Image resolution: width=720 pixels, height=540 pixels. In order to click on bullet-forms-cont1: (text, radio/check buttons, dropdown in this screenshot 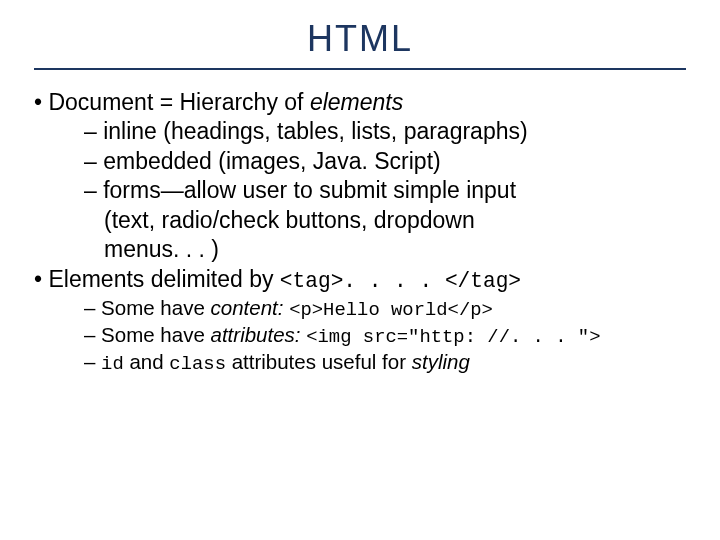, I will do `click(360, 220)`.